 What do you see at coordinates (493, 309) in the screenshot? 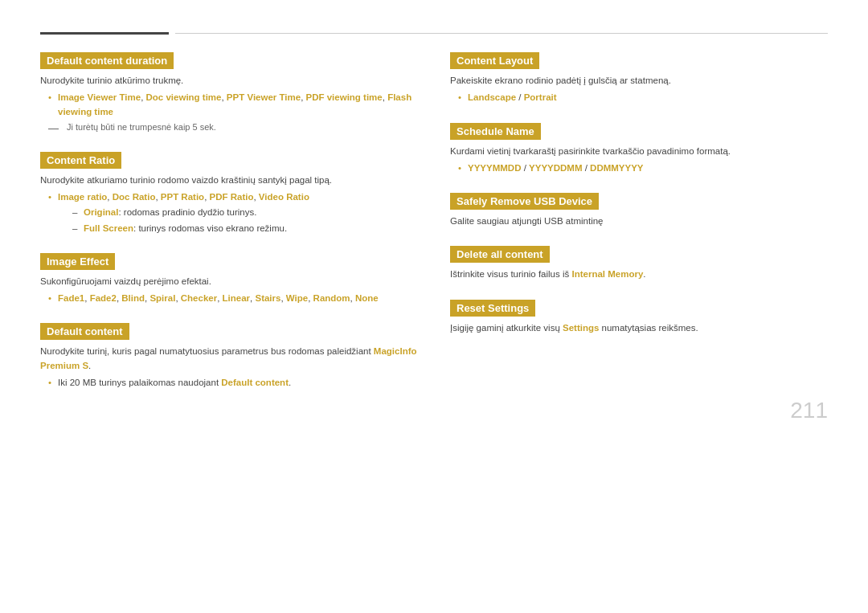
I see `section-title-reset-settings: Reset Settings` at bounding box center [493, 309].